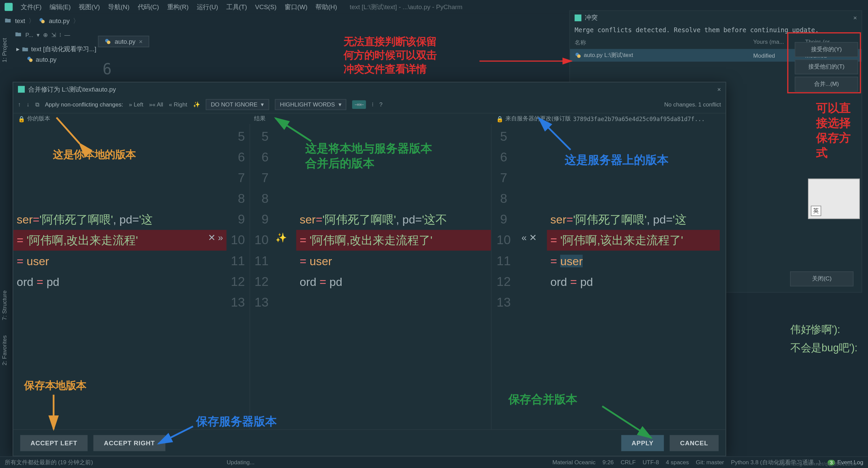  I want to click on apply-right-button: « Right, so click(178, 104).